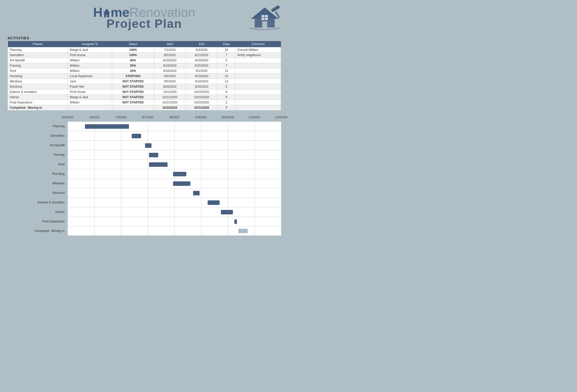 The height and width of the screenshot is (392, 577). I want to click on table-row: InteriorMarge & JackNOT STARTED10/11/202…, so click(144, 97).